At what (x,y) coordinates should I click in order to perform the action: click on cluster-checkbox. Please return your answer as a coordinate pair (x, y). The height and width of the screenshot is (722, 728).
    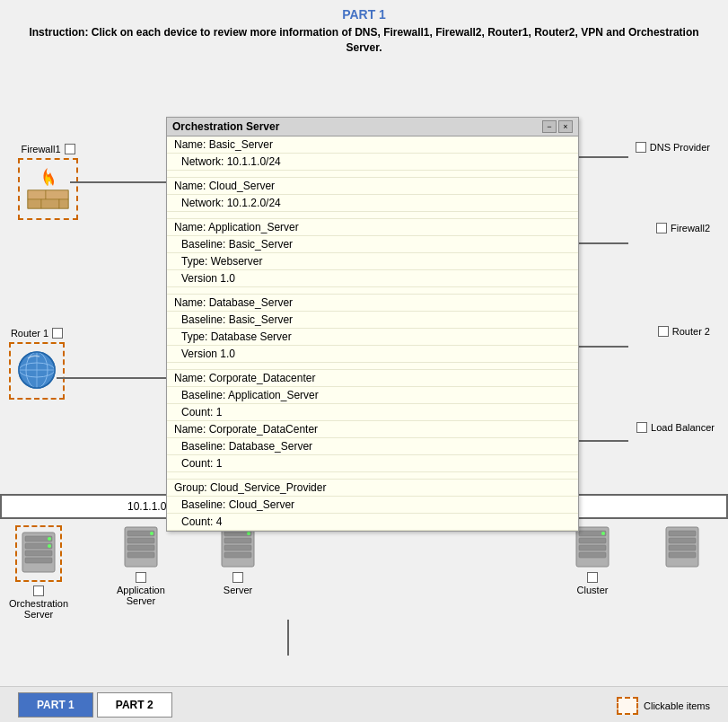
    Looking at the image, I should click on (592, 577).